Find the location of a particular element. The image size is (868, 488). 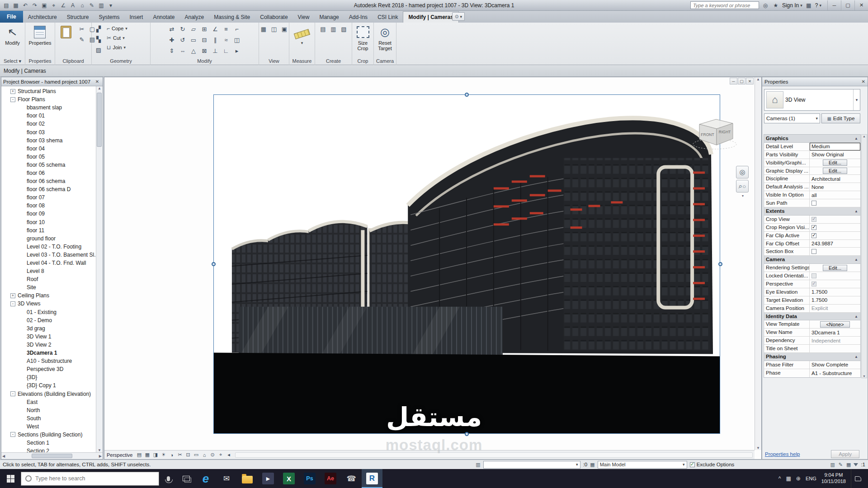

tree-item: Roof is located at coordinates (49, 279).